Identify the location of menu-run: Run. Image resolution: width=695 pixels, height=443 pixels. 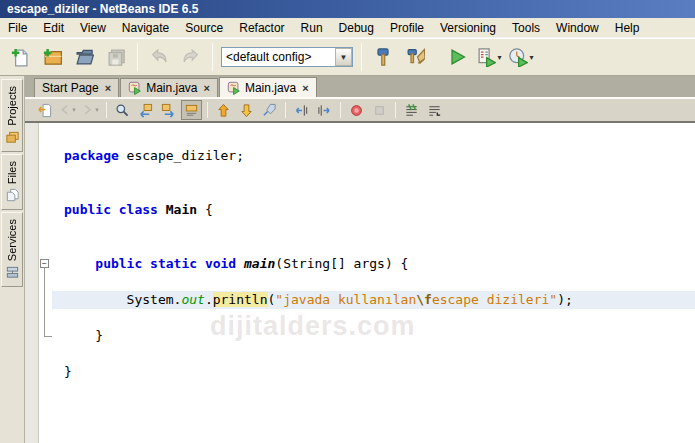
(312, 28).